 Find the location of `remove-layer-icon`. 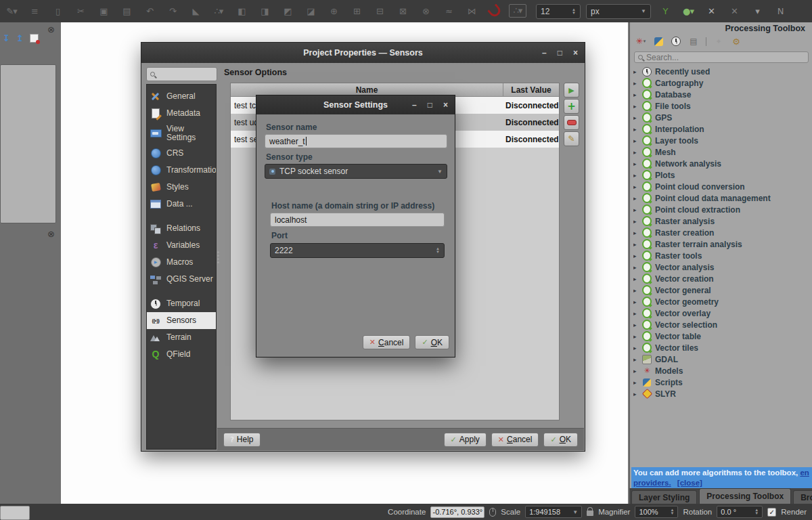

remove-layer-icon is located at coordinates (34, 38).